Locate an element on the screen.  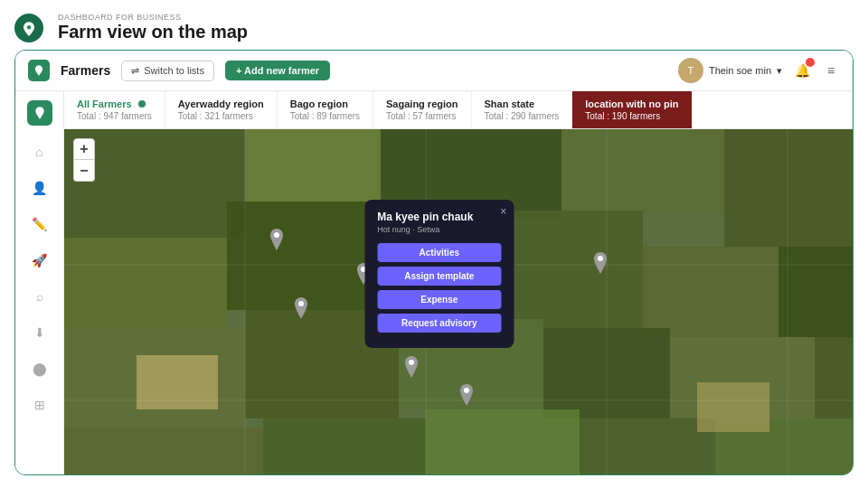
switch-icon: ⇌ is located at coordinates (136, 70).